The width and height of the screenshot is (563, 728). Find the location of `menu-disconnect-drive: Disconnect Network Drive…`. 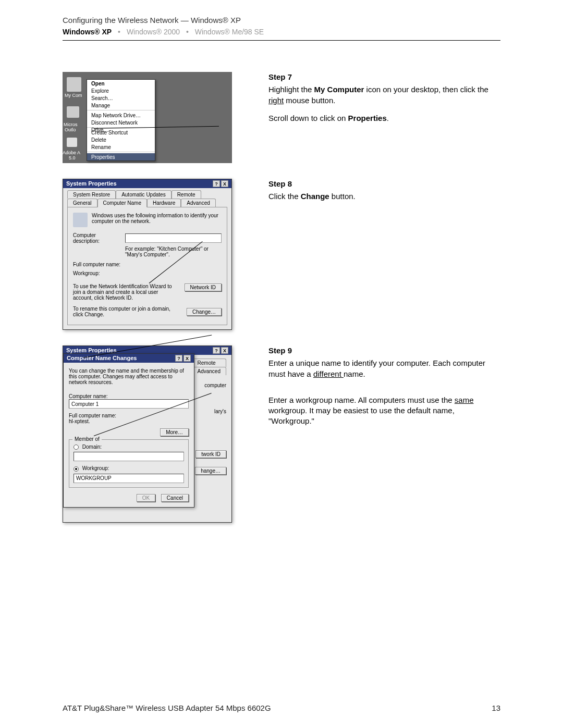

menu-disconnect-drive: Disconnect Network Drive… is located at coordinates (121, 122).